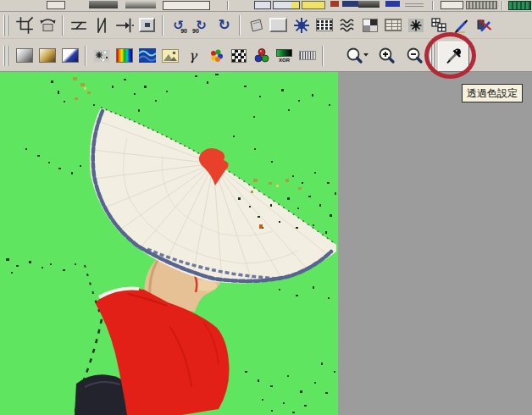 This screenshot has width=532, height=415. Describe the element at coordinates (285, 56) in the screenshot. I see `xor-blend-icon: XOR` at that location.